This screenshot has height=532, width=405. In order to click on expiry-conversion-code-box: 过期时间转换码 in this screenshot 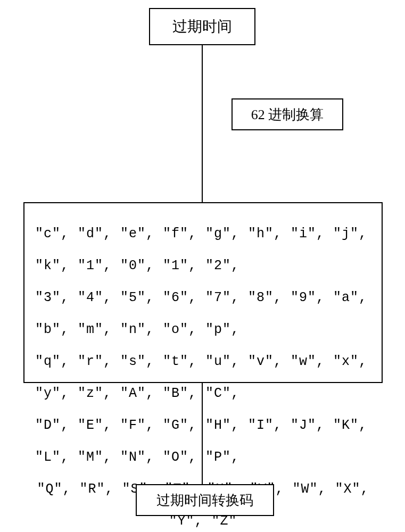, I will do `click(205, 500)`.